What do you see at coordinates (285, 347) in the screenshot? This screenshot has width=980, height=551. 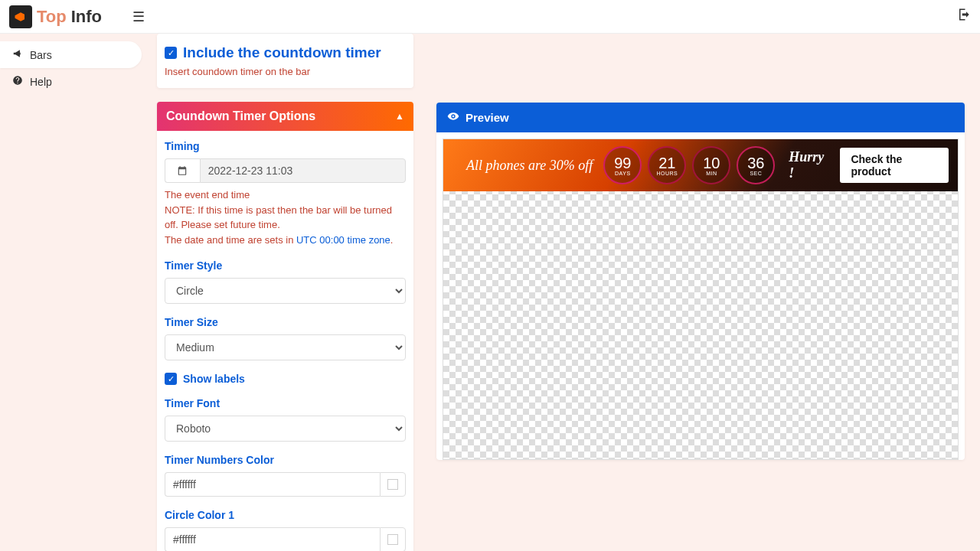 I see `size-select: Medium` at bounding box center [285, 347].